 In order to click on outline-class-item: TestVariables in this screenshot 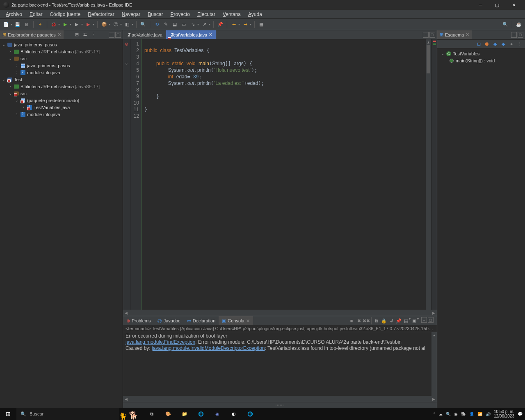, I will do `click(466, 54)`.